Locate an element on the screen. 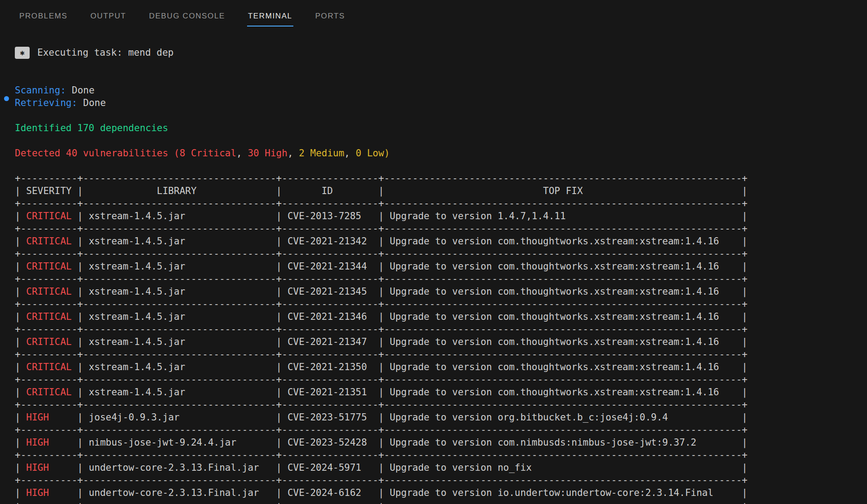  detected-segment: 30 High is located at coordinates (268, 153).